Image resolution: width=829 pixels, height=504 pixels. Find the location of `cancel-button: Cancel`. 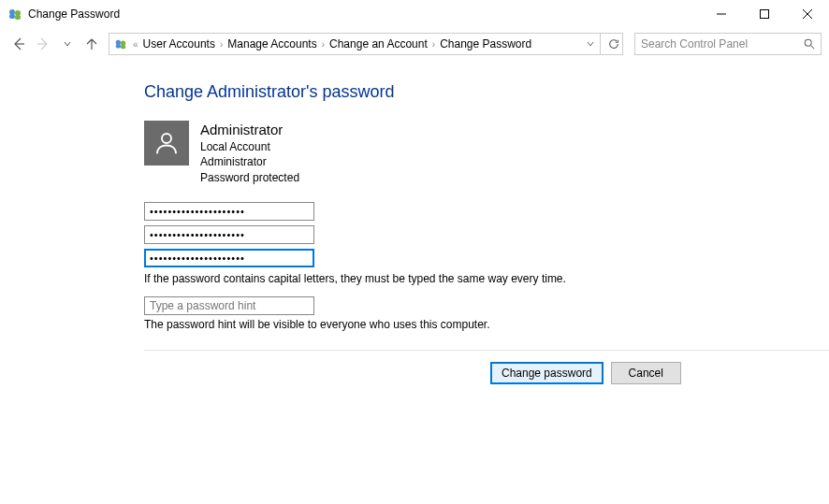

cancel-button: Cancel is located at coordinates (646, 373).